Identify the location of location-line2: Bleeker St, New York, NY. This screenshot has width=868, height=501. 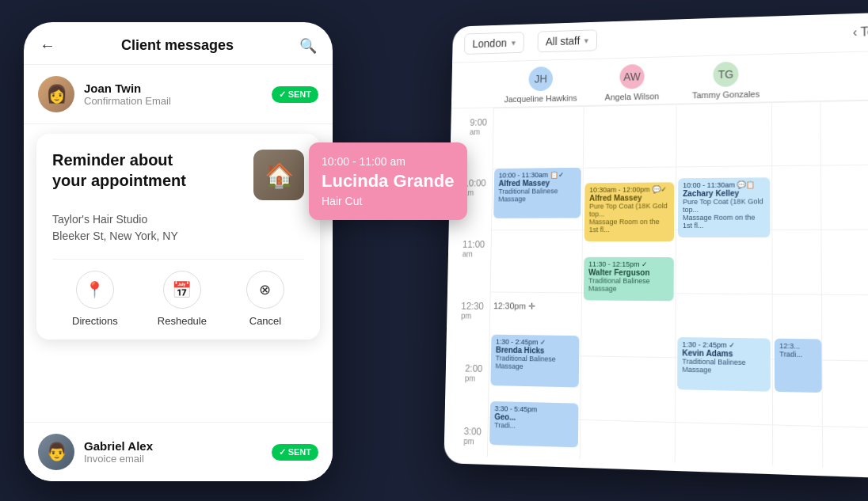
(116, 236).